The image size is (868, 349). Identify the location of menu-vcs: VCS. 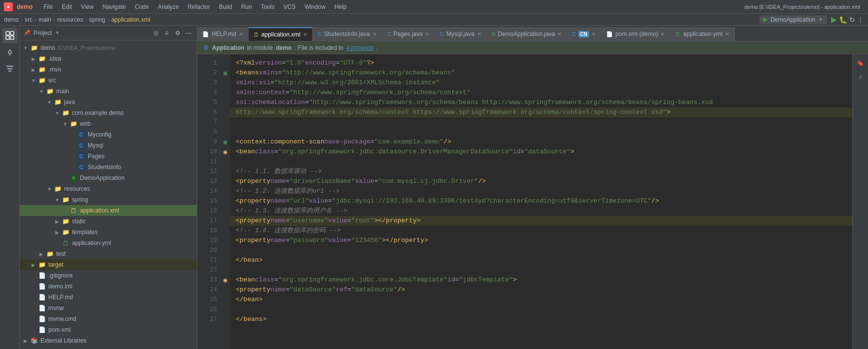
(290, 7).